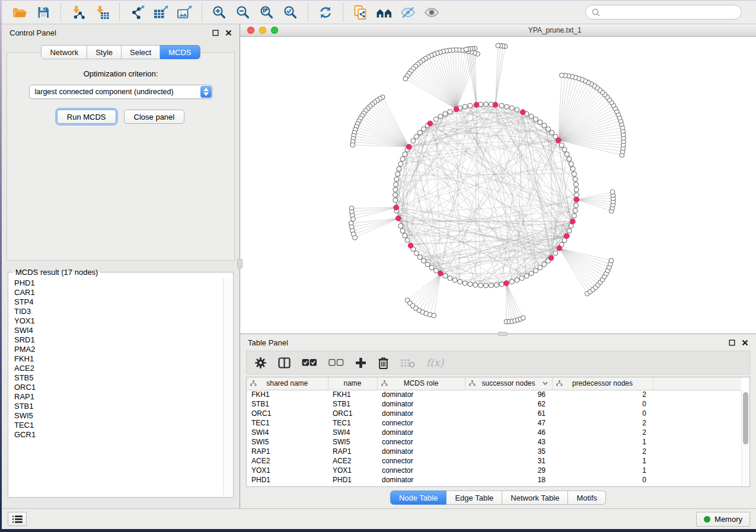 The height and width of the screenshot is (532, 756). What do you see at coordinates (587, 498) in the screenshot?
I see `tab-motifs: Motifs` at bounding box center [587, 498].